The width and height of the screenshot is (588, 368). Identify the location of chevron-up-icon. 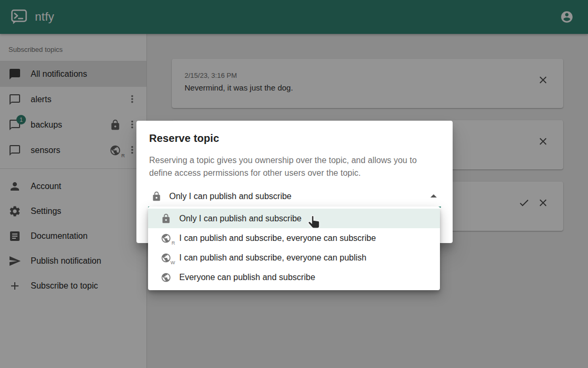
(434, 196).